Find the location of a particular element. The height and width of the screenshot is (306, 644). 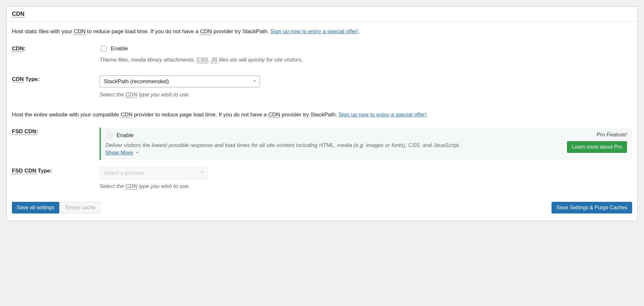

intro1-pre: Host static files with your is located at coordinates (43, 32).